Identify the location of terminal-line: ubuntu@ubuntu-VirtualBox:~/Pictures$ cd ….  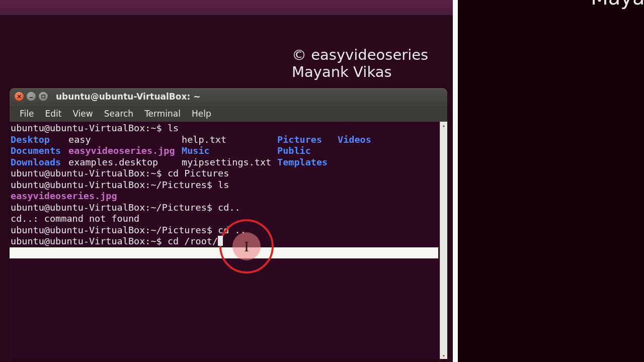
(224, 230).